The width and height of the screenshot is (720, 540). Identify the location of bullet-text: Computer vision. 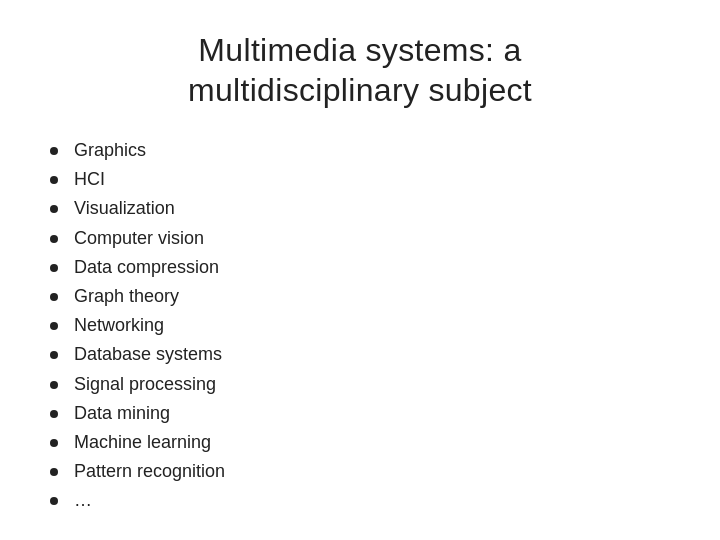
(139, 238).